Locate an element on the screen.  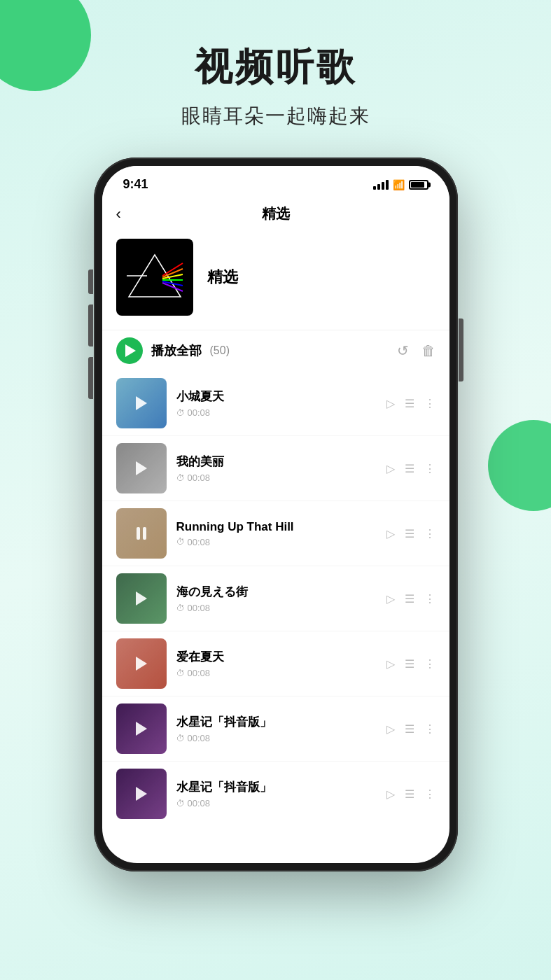
song-title: 海の見える街 is located at coordinates (281, 592).